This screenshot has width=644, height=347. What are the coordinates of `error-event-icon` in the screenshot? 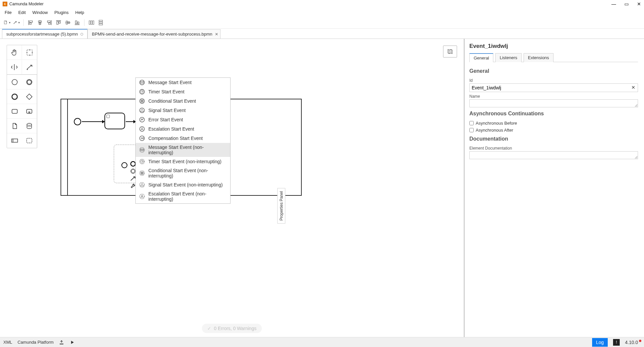 It's located at (142, 120).